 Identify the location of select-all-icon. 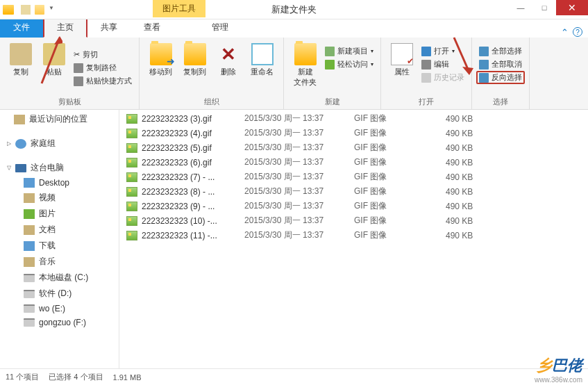
(484, 51).